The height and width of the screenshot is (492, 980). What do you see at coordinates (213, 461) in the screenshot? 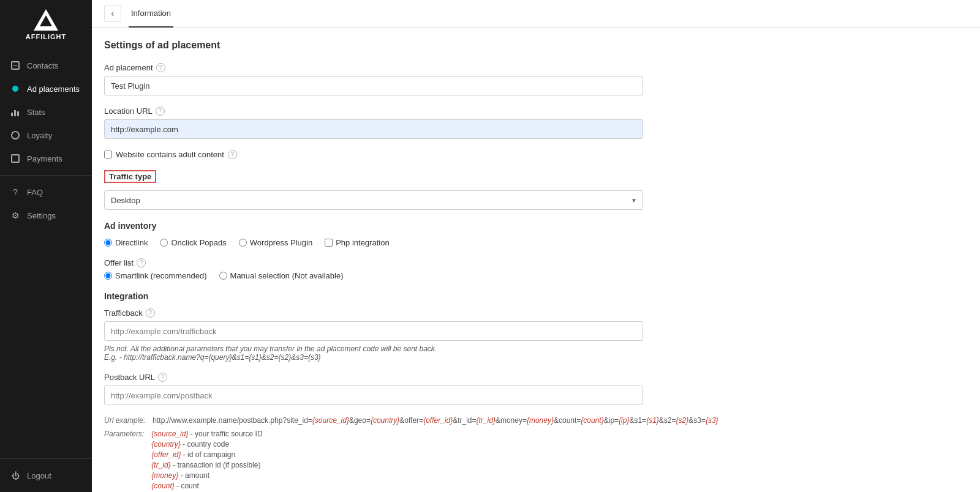
I see `parameters-list: {source_id} - your traffic source ID {co…` at bounding box center [213, 461].